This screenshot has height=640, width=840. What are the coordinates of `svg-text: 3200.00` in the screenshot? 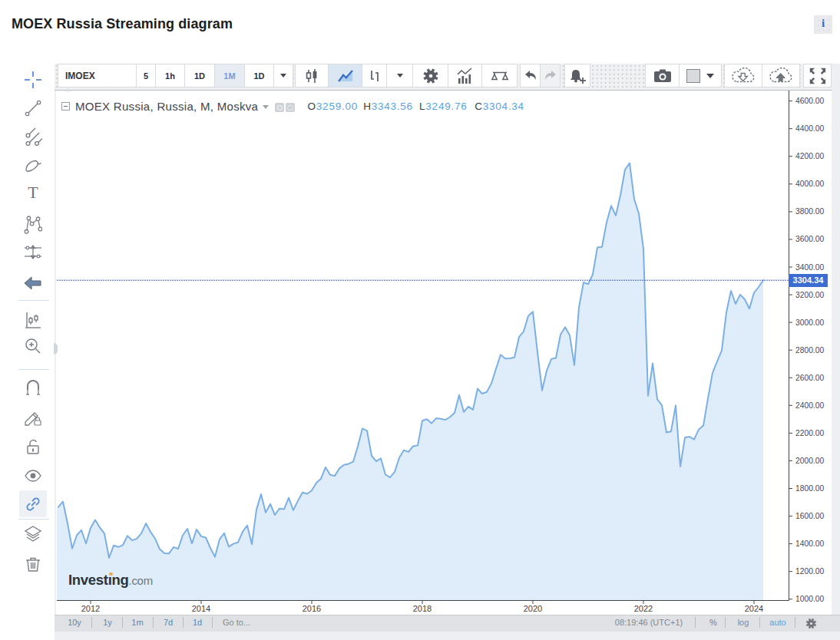 It's located at (809, 295).